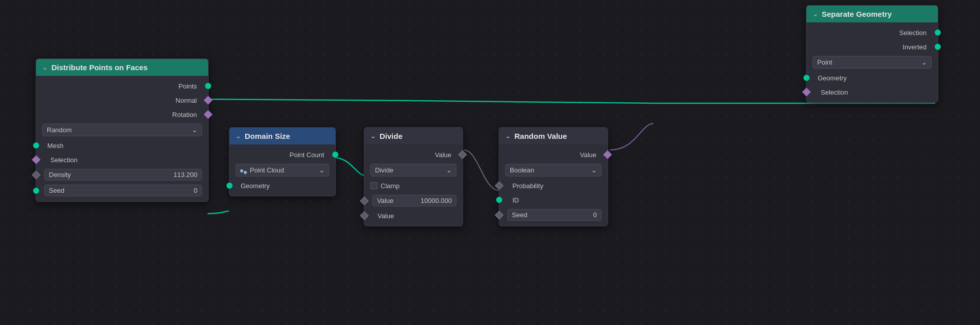 The image size is (980, 325). What do you see at coordinates (554, 186) in the screenshot?
I see `random-probability-label: Probability` at bounding box center [554, 186].